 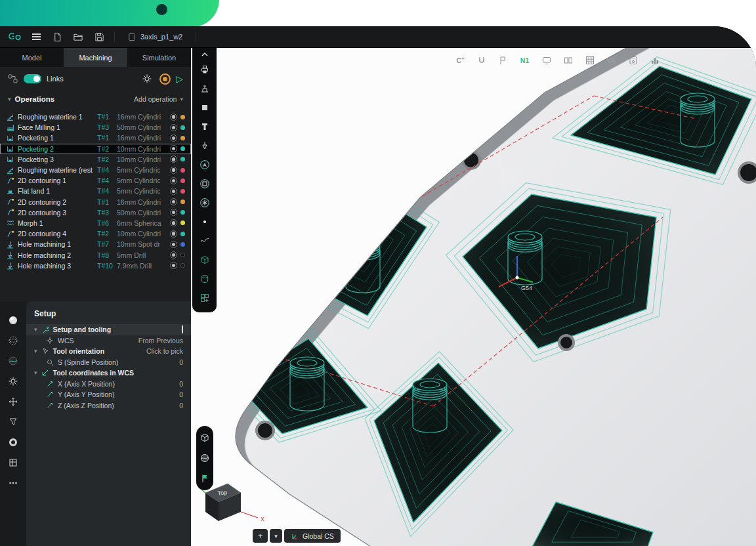 What do you see at coordinates (109, 362) in the screenshot?
I see `setup-row-s-spindle-position: S (Spindle Position)0` at bounding box center [109, 362].